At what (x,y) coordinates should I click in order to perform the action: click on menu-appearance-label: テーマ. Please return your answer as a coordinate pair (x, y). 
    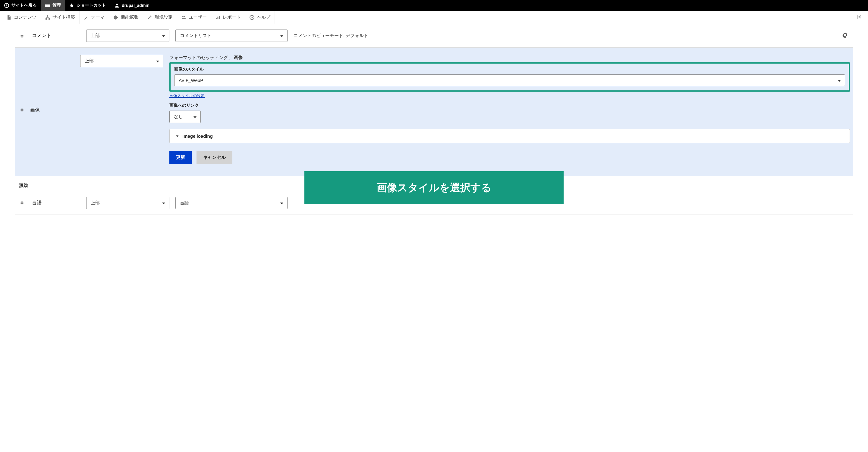
    Looking at the image, I should click on (98, 18).